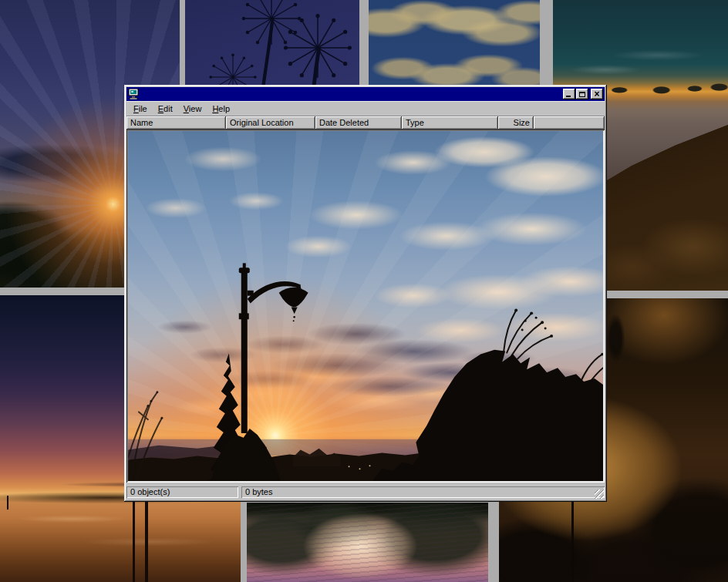 The height and width of the screenshot is (582, 728). I want to click on column-header-original-location: Original Location, so click(271, 123).